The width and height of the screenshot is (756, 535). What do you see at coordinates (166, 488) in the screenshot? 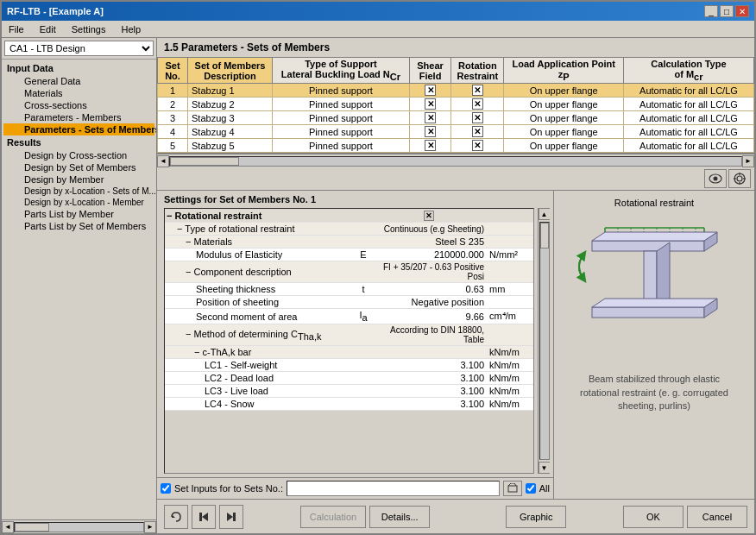
I see `set-inputs-checkbox` at bounding box center [166, 488].